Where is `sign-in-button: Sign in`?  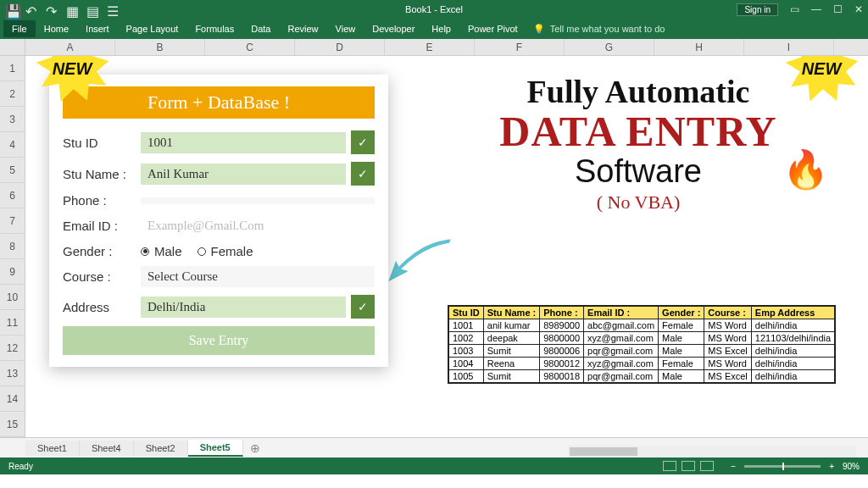
sign-in-button: Sign in is located at coordinates (758, 10).